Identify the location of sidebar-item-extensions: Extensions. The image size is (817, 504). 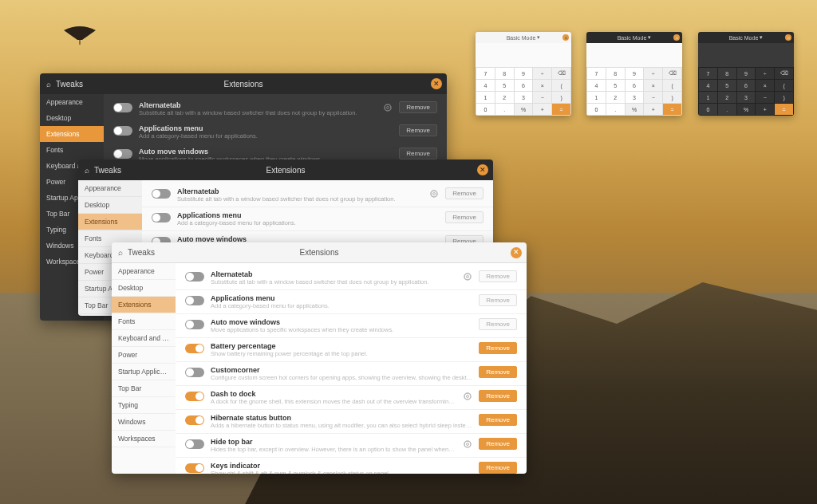
(110, 222).